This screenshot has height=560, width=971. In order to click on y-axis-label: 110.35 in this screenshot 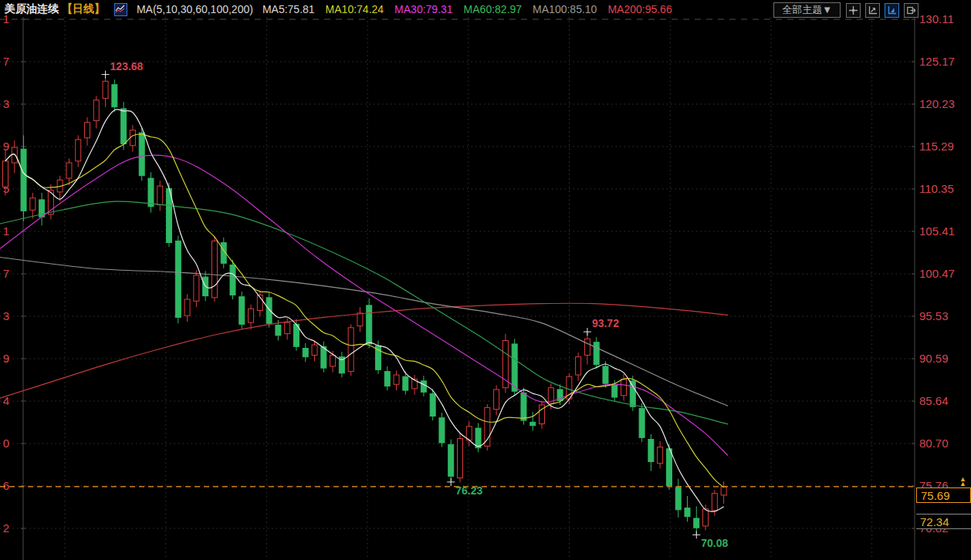, I will do `click(937, 188)`.